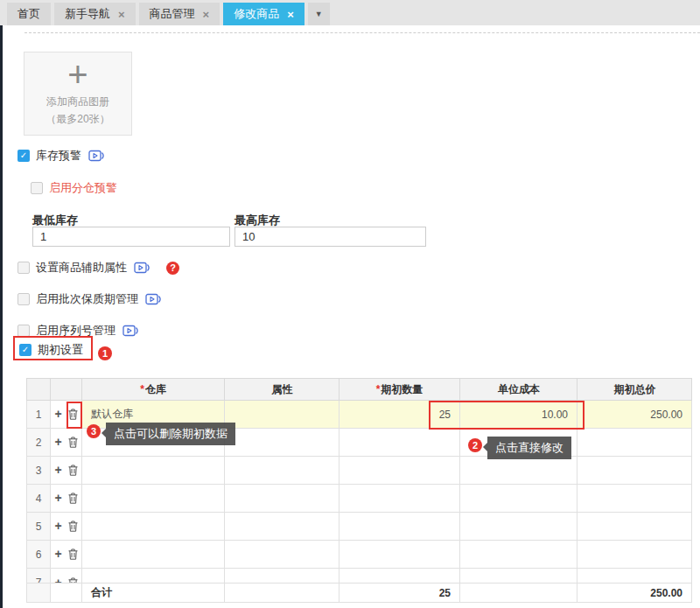 This screenshot has width=700, height=608. Describe the element at coordinates (38, 471) in the screenshot. I see `row-number: 3` at that location.